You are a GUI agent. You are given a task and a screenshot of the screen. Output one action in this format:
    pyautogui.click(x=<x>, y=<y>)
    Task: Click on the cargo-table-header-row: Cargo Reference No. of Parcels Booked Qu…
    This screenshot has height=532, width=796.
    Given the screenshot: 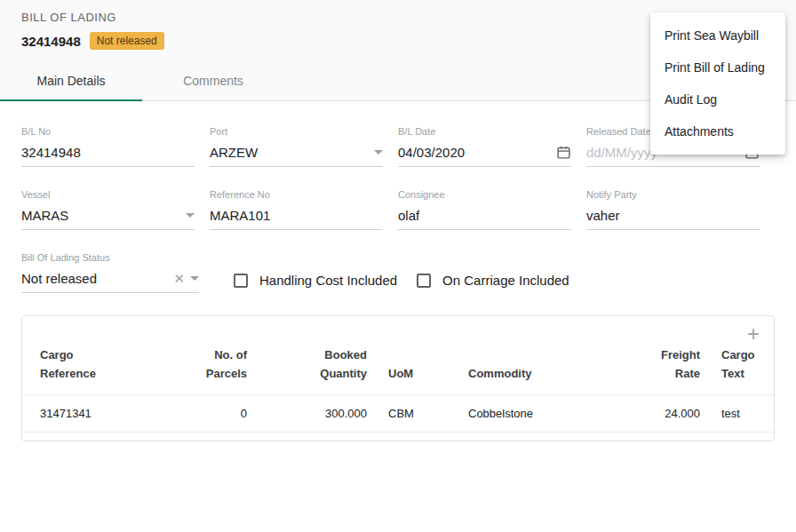 What is the action you would take?
    pyautogui.click(x=398, y=369)
    